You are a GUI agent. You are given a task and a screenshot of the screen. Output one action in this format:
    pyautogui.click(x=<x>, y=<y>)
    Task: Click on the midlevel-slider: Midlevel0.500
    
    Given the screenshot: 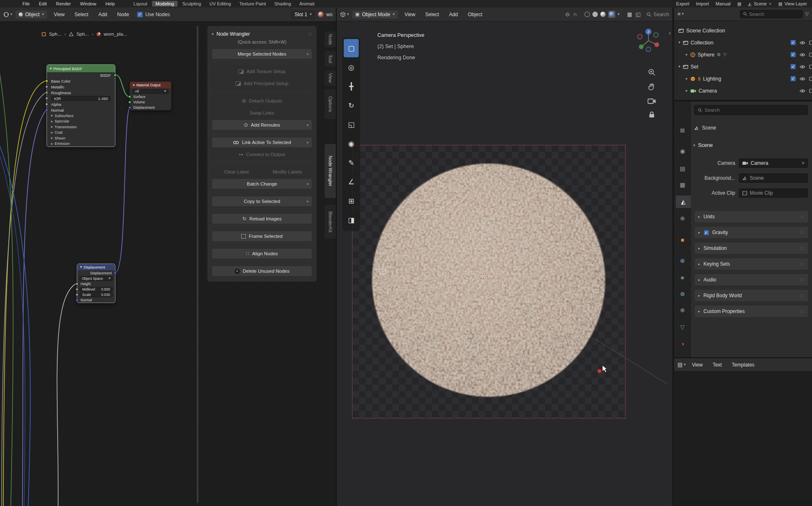 What is the action you would take?
    pyautogui.click(x=96, y=289)
    